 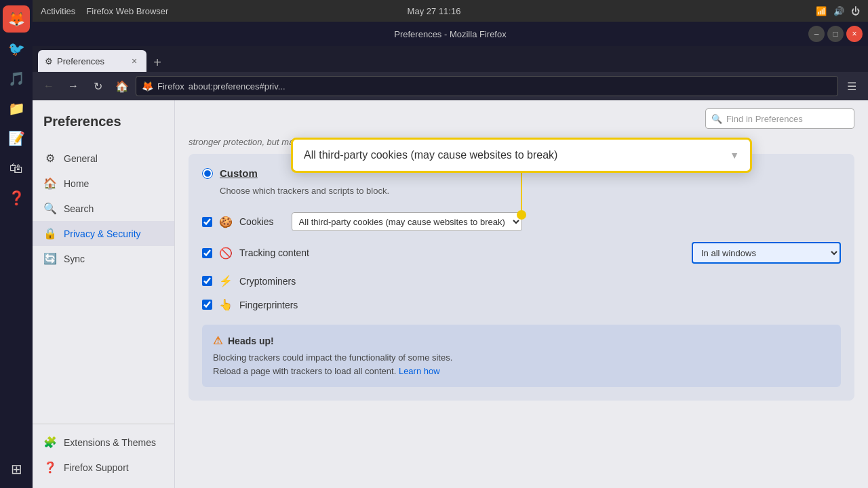 What do you see at coordinates (821, 11) in the screenshot?
I see `network-icon: 📶` at bounding box center [821, 11].